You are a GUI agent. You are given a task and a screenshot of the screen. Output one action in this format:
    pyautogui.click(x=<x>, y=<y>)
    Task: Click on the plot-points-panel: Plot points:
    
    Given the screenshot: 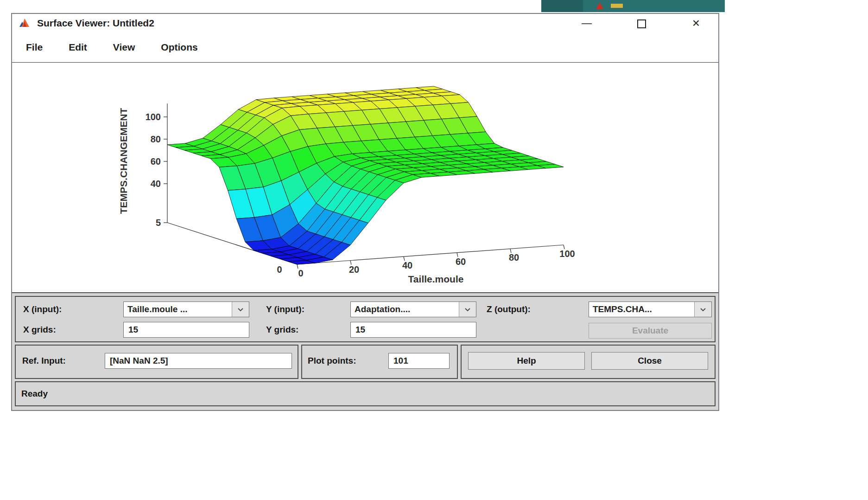 What is the action you would take?
    pyautogui.click(x=380, y=362)
    